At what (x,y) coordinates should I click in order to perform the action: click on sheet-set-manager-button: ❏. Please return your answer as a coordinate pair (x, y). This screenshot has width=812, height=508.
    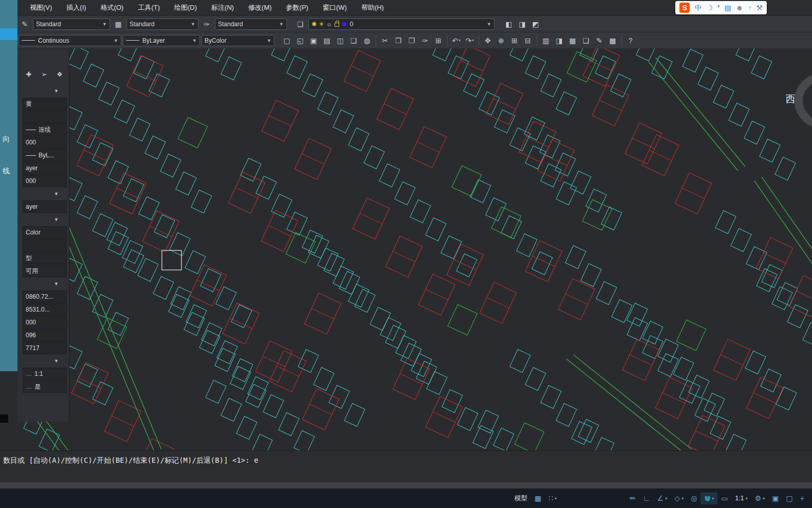
    Looking at the image, I should click on (586, 41).